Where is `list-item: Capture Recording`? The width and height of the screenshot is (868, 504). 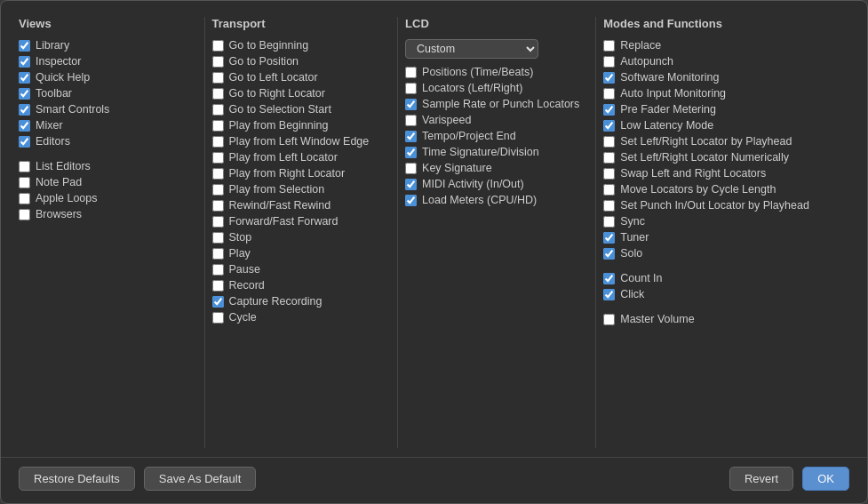
list-item: Capture Recording is located at coordinates (297, 301).